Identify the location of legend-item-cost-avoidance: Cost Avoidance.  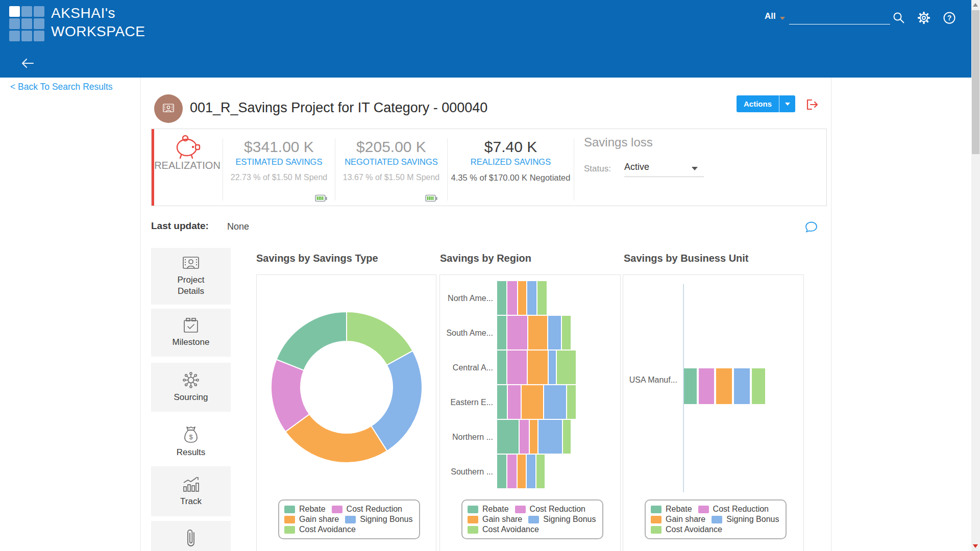
(687, 530).